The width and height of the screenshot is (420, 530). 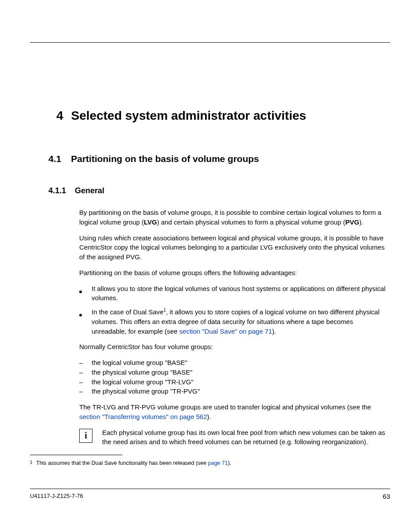 What do you see at coordinates (234, 217) in the screenshot?
I see `paragraph: By partitioning on the basis of volume g…` at bounding box center [234, 217].